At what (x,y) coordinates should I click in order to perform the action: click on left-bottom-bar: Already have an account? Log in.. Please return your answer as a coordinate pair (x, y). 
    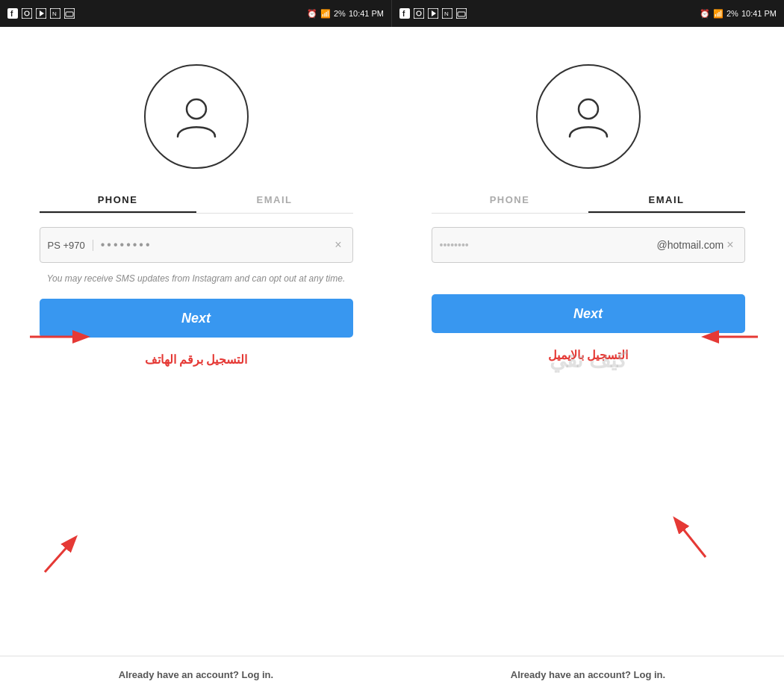
    Looking at the image, I should click on (196, 674).